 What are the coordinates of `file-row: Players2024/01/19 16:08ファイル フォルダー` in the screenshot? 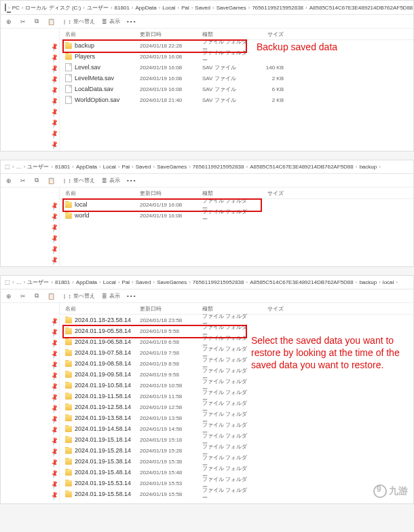 It's located at (236, 56).